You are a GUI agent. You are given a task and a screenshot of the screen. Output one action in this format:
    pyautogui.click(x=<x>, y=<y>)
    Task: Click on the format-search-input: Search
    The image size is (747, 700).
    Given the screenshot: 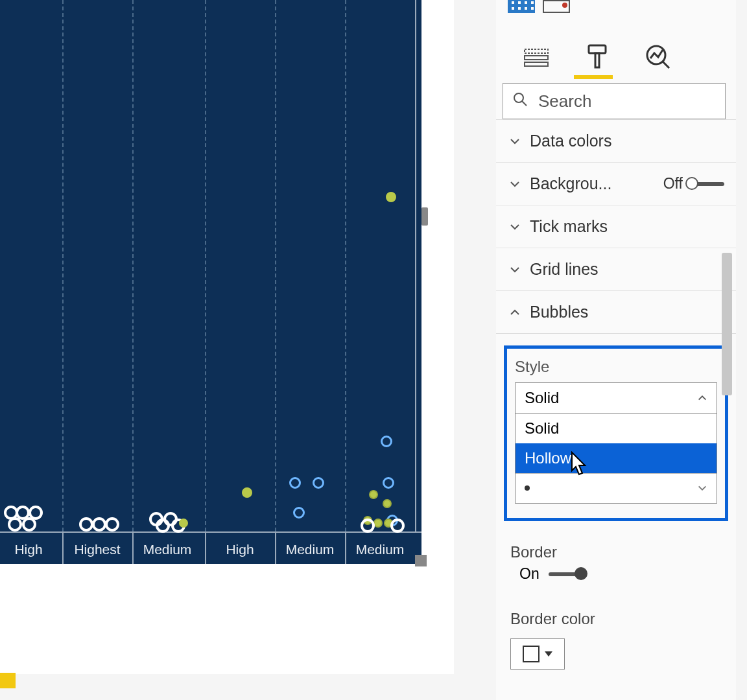 What is the action you would take?
    pyautogui.click(x=614, y=101)
    